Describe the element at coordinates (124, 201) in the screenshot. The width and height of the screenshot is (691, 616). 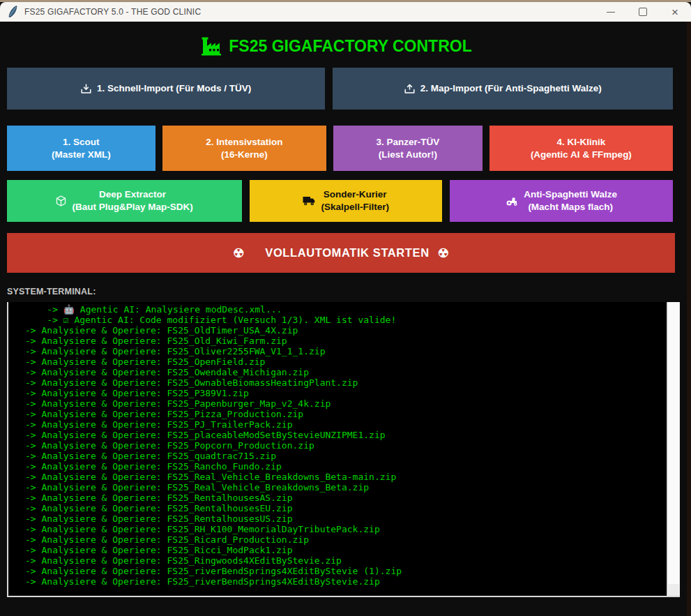
I see `deep-extractor-button: Deep Extractor(Baut Plug&Play Map-SDK)` at that location.